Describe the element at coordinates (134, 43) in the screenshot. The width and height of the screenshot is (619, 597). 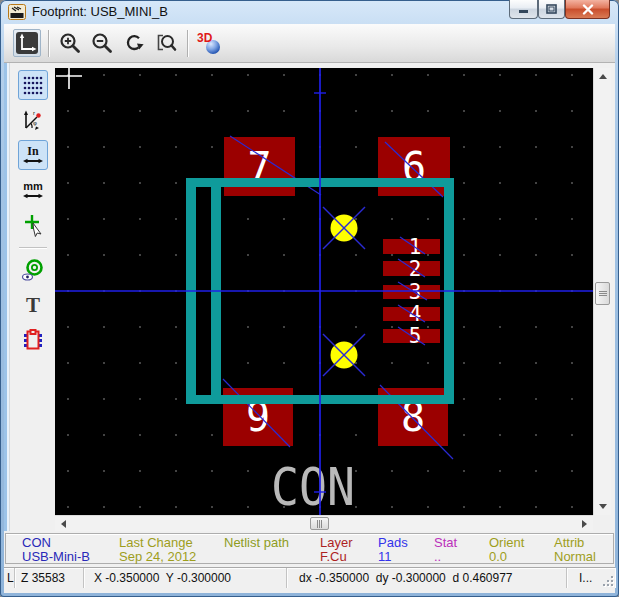
I see `redraw-button` at that location.